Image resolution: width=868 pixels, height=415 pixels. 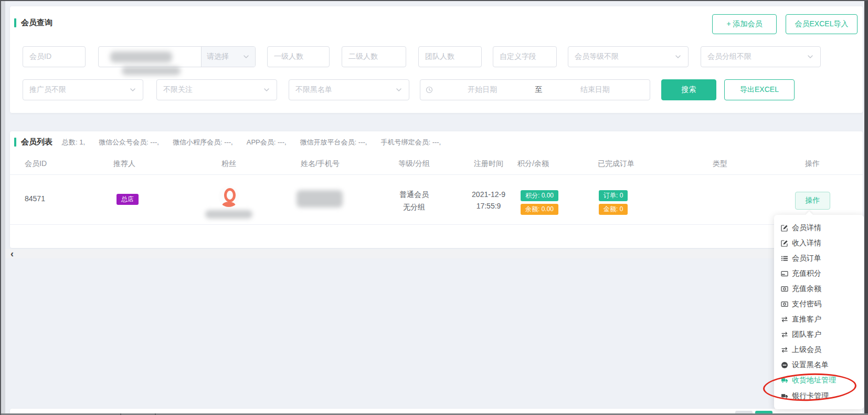 I want to click on follow-select: 不限关注, so click(x=217, y=90).